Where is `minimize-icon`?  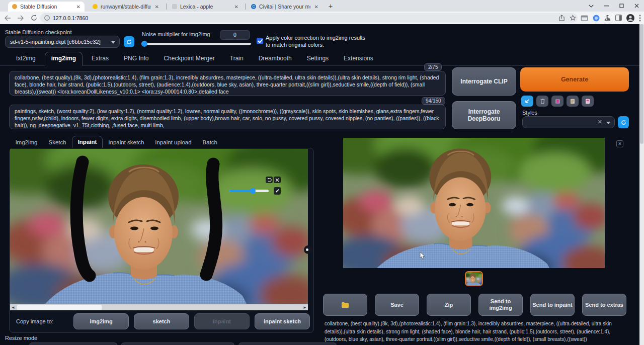
minimize-icon is located at coordinates (606, 6).